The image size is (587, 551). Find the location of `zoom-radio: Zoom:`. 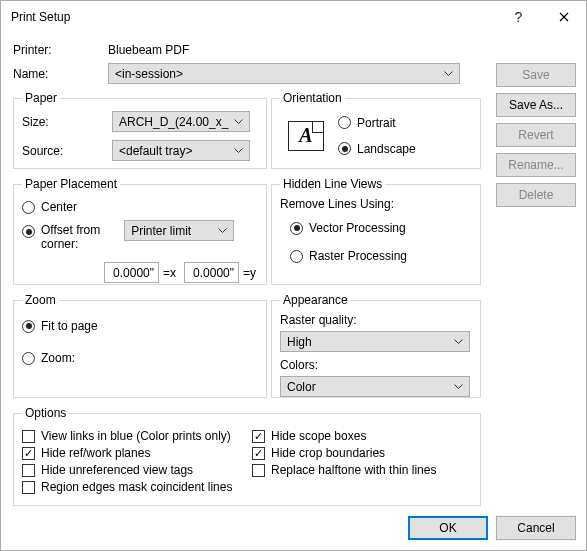

zoom-radio: Zoom: is located at coordinates (140, 358).